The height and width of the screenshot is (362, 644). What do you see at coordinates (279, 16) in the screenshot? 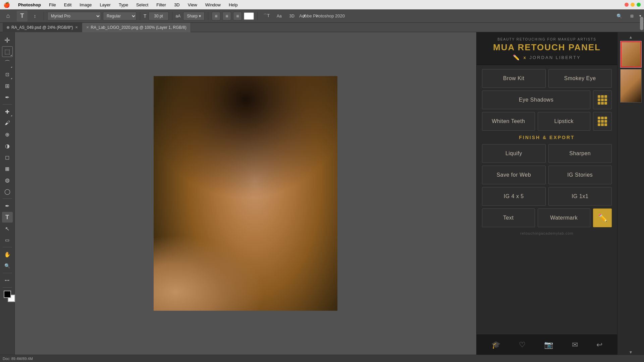
I see `character-panel-button: Aa` at bounding box center [279, 16].